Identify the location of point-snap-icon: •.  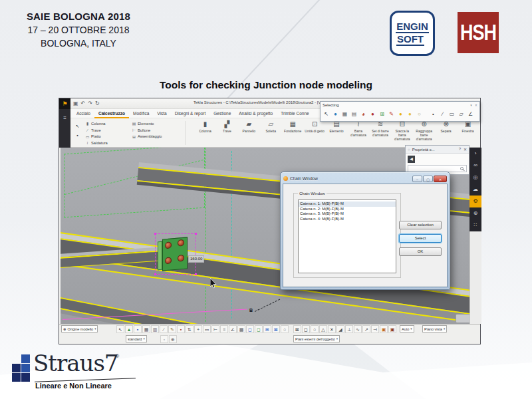
(434, 114).